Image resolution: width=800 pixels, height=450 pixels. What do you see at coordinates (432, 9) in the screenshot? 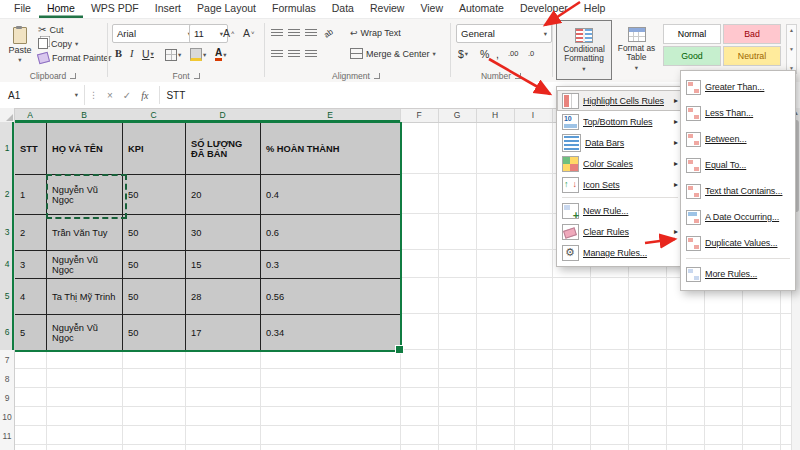
I see `tab-view: View` at bounding box center [432, 9].